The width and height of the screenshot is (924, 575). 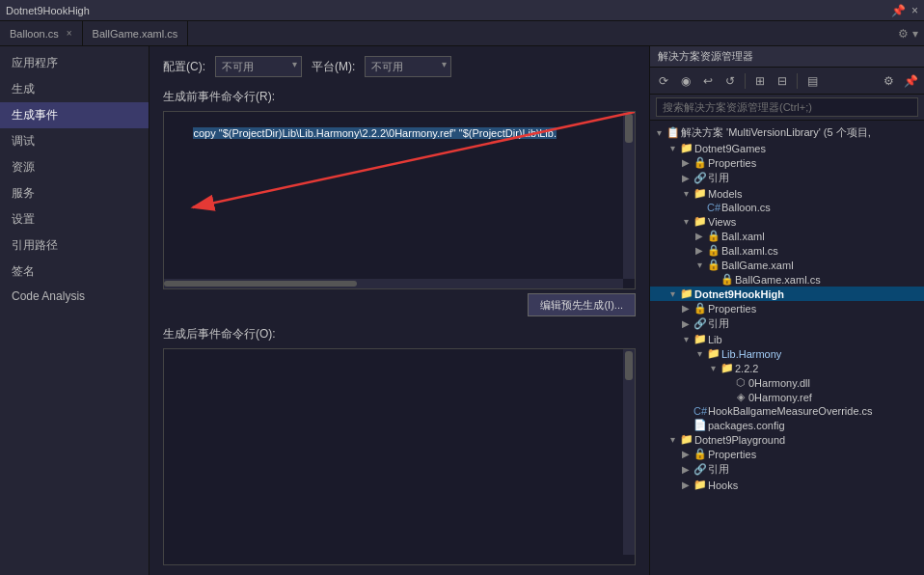 I want to click on toolbar-btn-4: ↺, so click(x=730, y=81).